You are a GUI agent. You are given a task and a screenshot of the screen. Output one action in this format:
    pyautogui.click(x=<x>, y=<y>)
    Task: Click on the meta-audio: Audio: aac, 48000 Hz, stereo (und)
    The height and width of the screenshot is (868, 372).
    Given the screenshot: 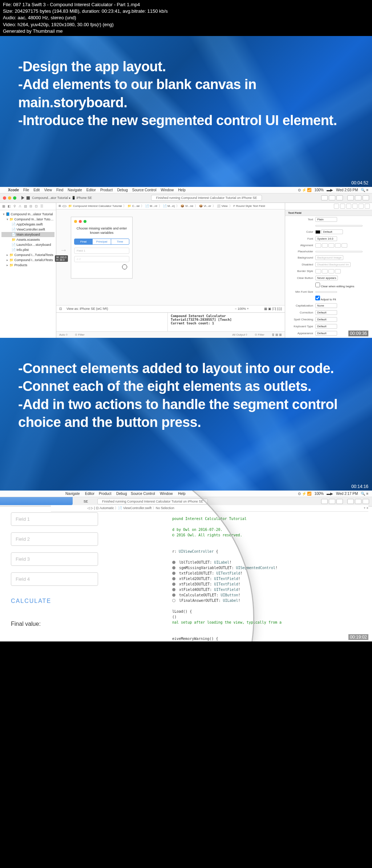 What is the action you would take?
    pyautogui.click(x=186, y=18)
    